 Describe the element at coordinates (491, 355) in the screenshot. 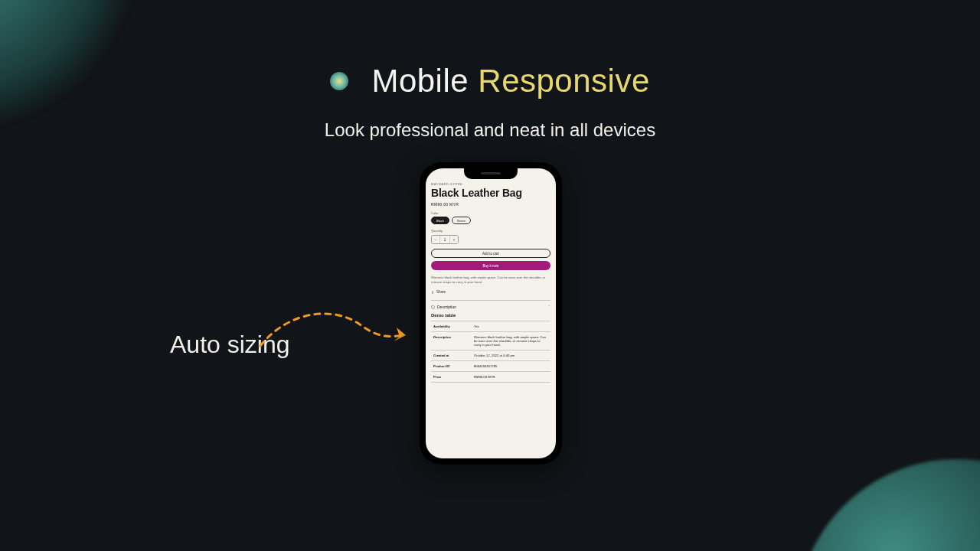

I see `table-row: Created at October 12, 2022 at 4:40 pm` at that location.